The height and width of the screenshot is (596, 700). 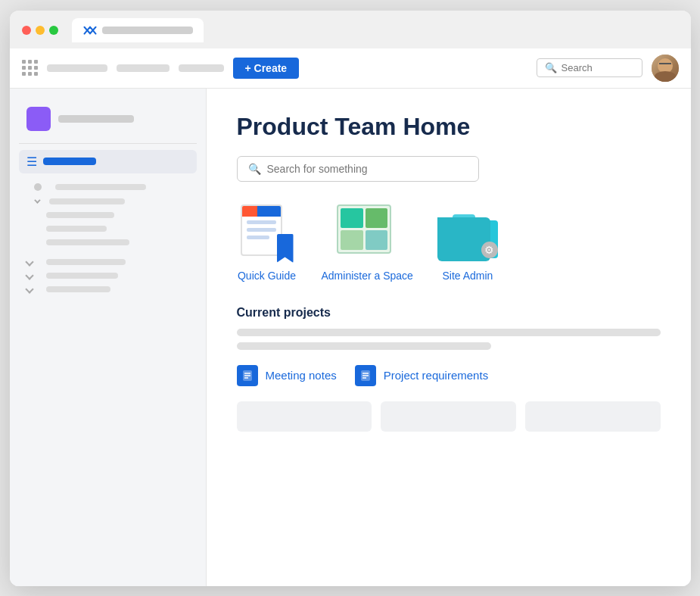 What do you see at coordinates (468, 242) in the screenshot?
I see `quick-link-site-admin: ⚙ Site Admin` at bounding box center [468, 242].